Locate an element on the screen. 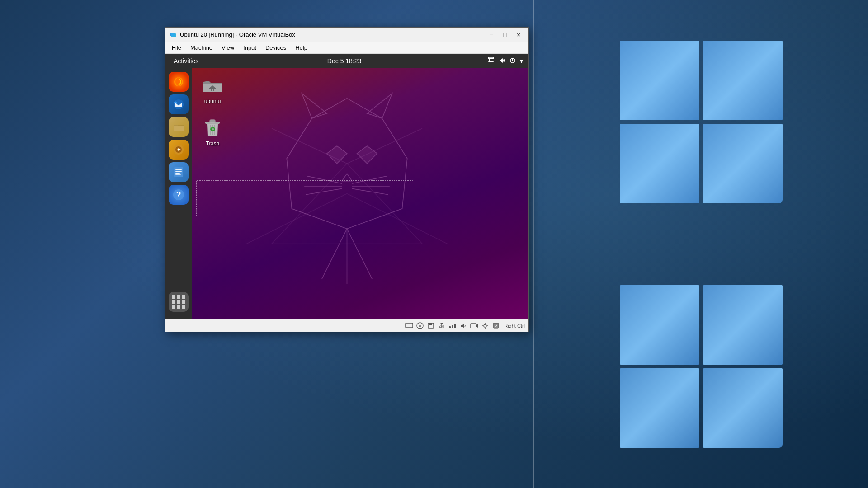 This screenshot has height=488, width=868. home-icon-image is located at coordinates (212, 85).